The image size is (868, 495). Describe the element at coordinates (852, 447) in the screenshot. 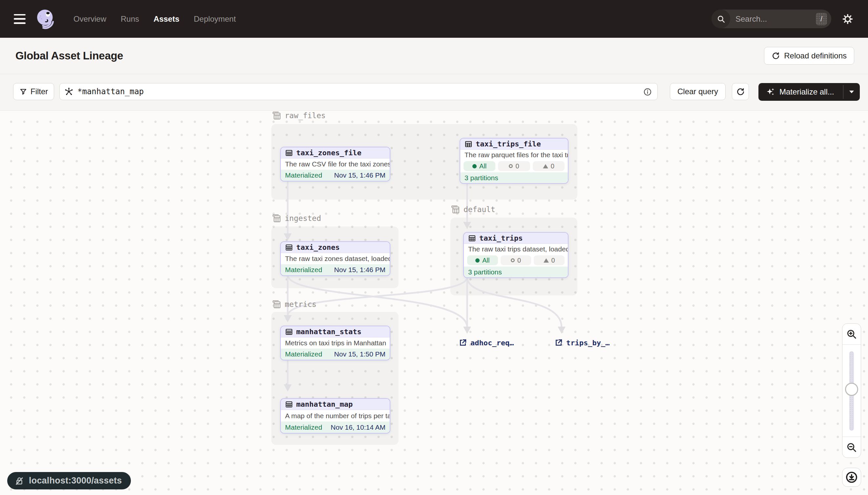

I see `zoom-out-button` at that location.